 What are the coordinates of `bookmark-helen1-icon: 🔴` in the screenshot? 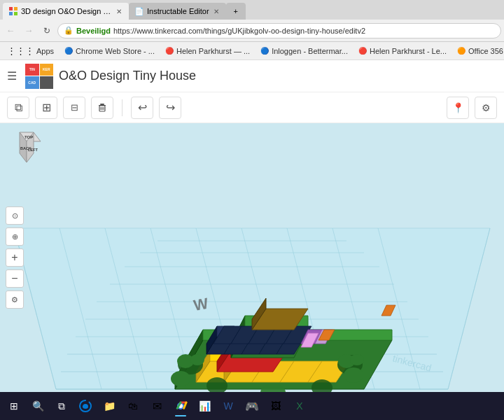 It's located at (169, 51).